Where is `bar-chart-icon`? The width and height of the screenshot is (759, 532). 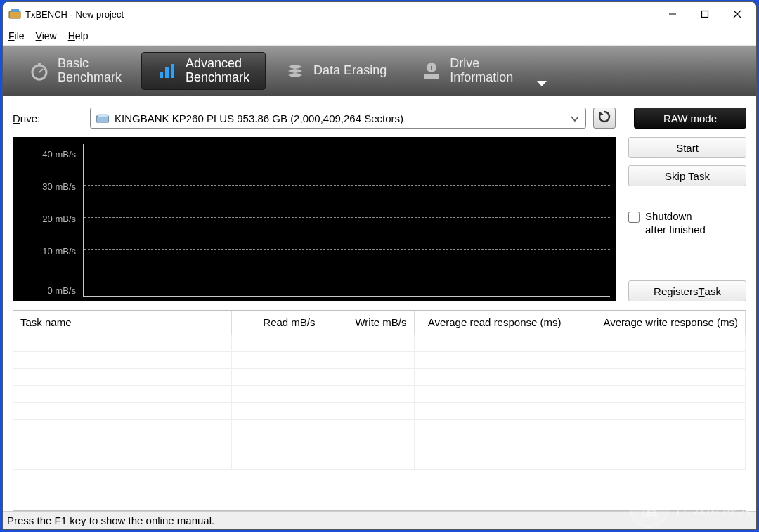
bar-chart-icon is located at coordinates (167, 71).